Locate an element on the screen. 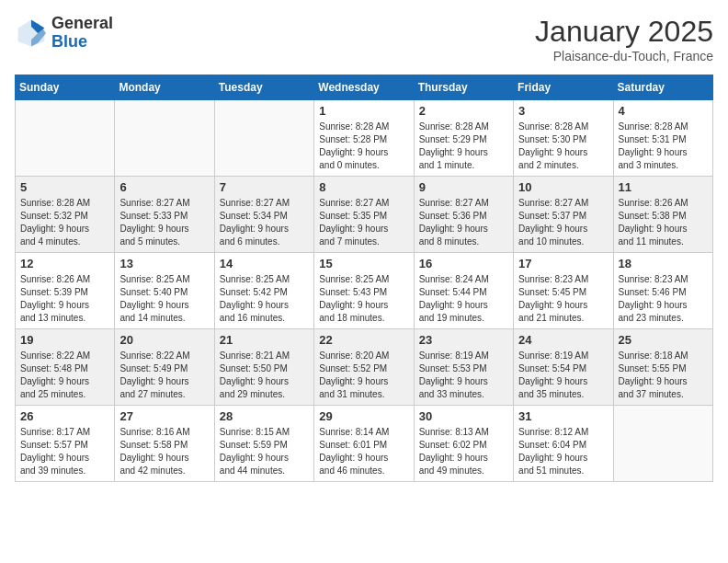  calendar-cell: 3Sunrise: 8:28 AM Sunset: 5:30 PM Daylig… is located at coordinates (563, 138).